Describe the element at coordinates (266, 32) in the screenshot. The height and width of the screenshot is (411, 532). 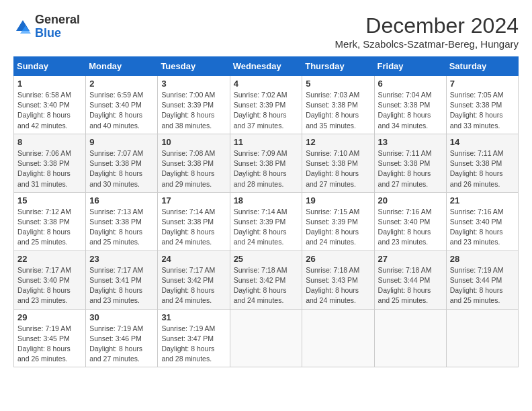
I see `page-header: General Blue December 2024 Merk, Szabolc…` at that location.